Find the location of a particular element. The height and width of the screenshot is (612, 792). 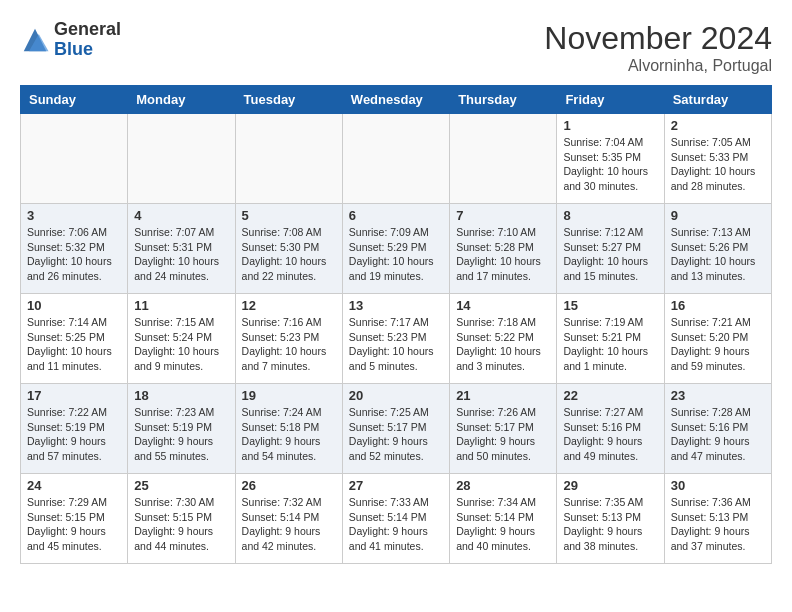

calendar-day-cell: 1Sunrise: 7:04 AMSunset: 5:35 PMDaylight… is located at coordinates (610, 159).